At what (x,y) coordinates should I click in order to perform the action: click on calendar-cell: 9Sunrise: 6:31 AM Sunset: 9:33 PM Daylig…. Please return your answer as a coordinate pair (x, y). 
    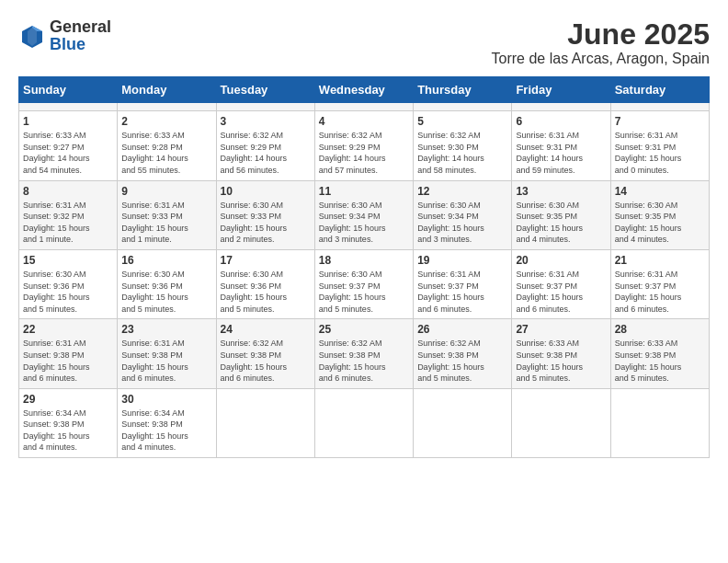
    Looking at the image, I should click on (167, 215).